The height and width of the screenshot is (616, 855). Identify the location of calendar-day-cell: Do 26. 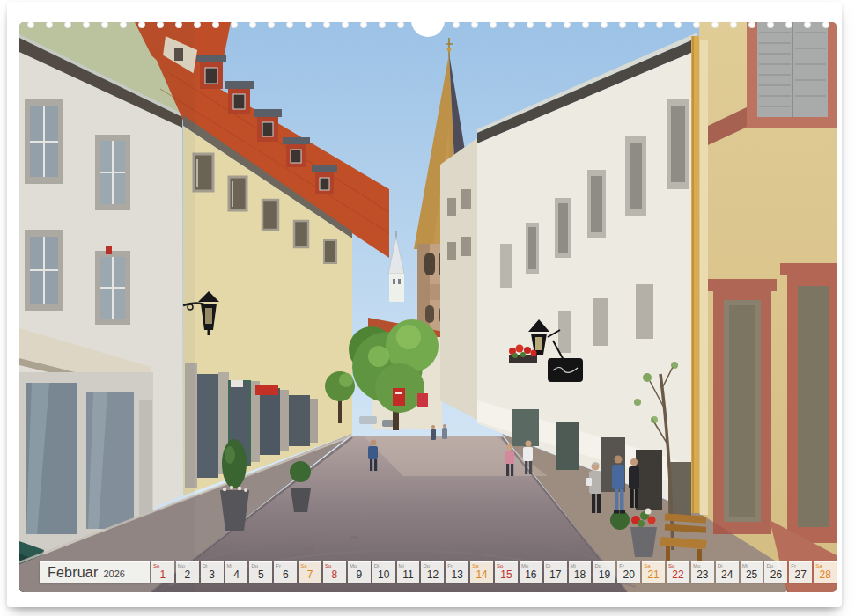
(776, 572).